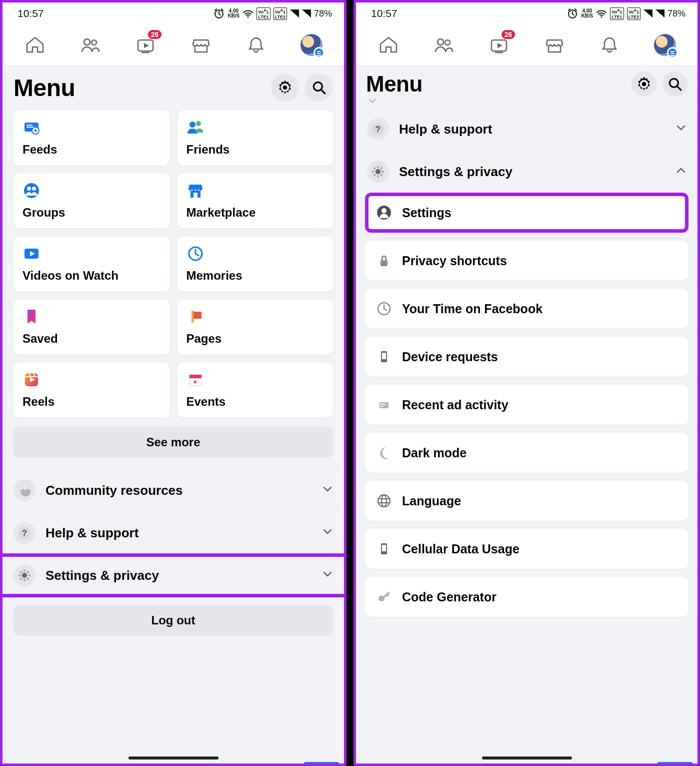  I want to click on shortcut-label: Videos on Watch, so click(92, 276).